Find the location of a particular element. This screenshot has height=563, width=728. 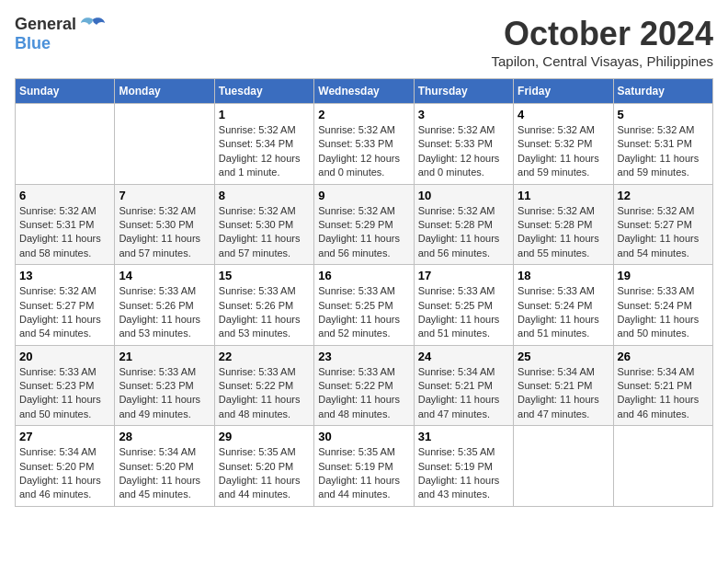

title-area: October 2024 Tapilon, Central Visayas, P… is located at coordinates (602, 42).